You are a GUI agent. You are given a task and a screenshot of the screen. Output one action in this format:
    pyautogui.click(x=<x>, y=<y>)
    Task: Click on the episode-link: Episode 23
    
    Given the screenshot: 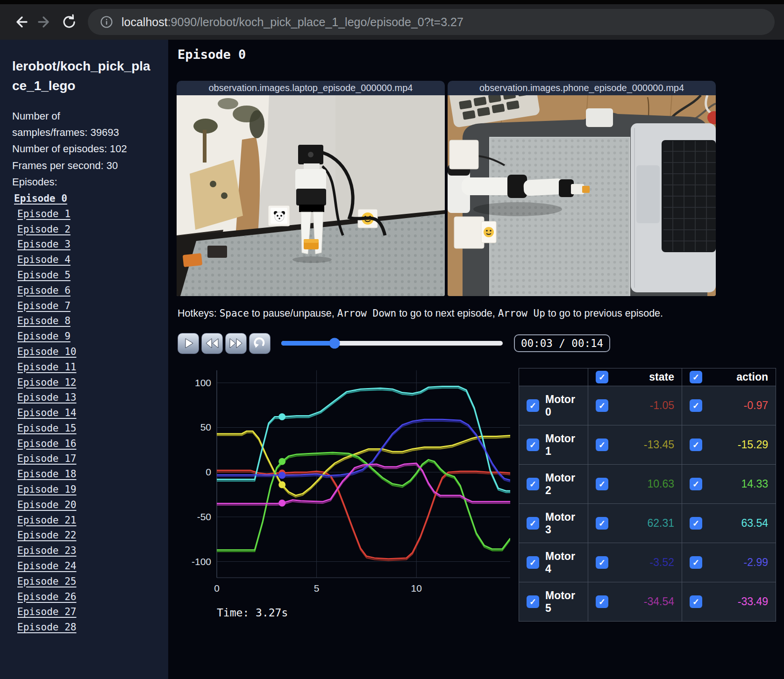 What is the action you would take?
    pyautogui.click(x=84, y=551)
    